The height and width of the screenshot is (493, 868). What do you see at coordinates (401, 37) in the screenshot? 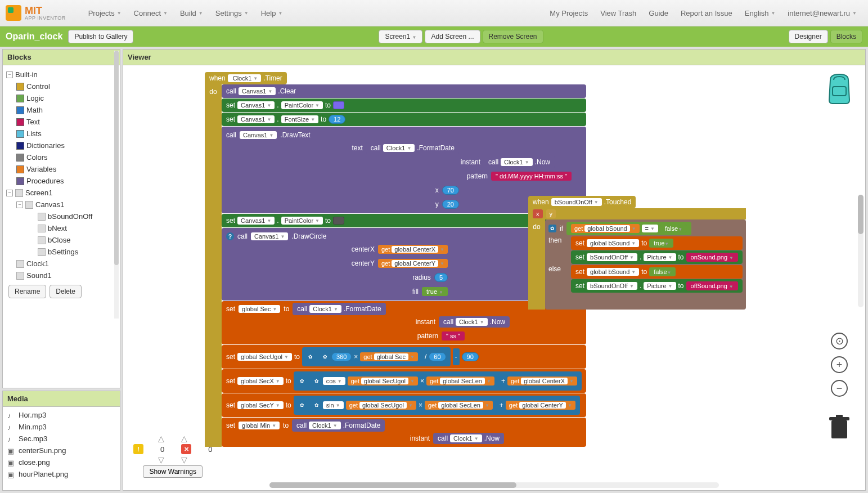
I see `screen-dropdown: Screen1 ▼` at bounding box center [401, 37].